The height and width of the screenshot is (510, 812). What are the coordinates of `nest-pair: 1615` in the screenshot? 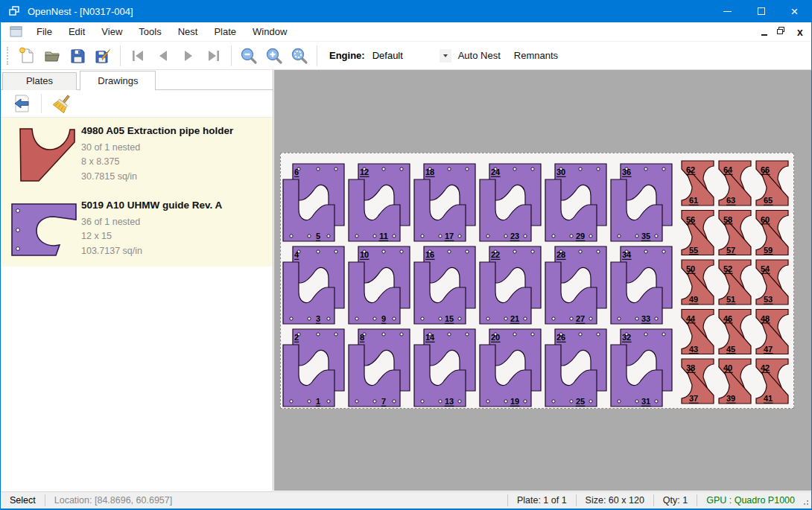 It's located at (445, 285).